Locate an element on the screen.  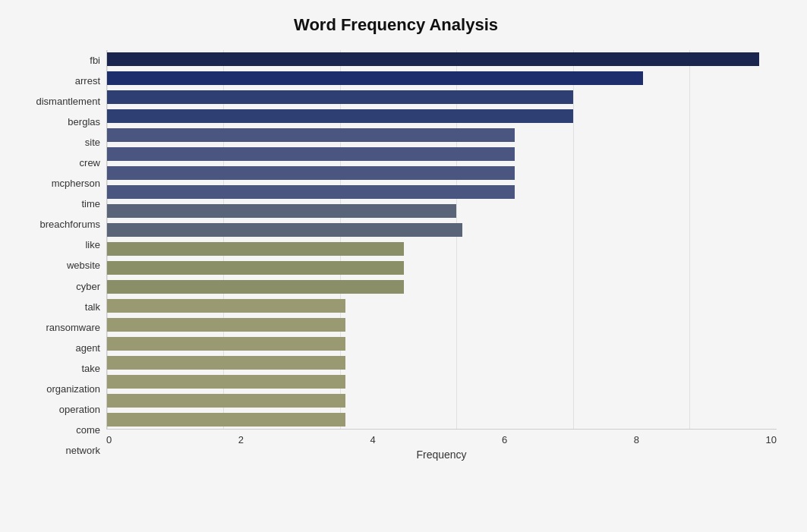
x-tick: 8 is located at coordinates (636, 440).